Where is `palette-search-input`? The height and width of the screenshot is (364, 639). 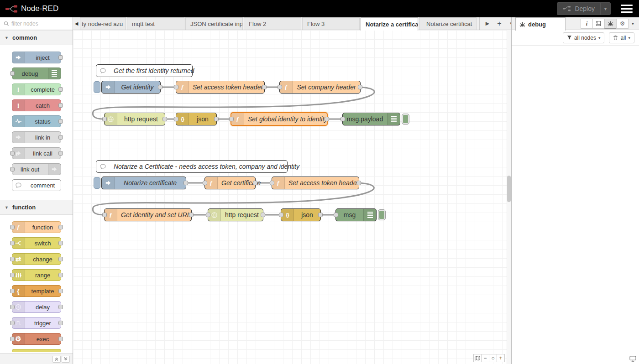
palette-search-input is located at coordinates (39, 24).